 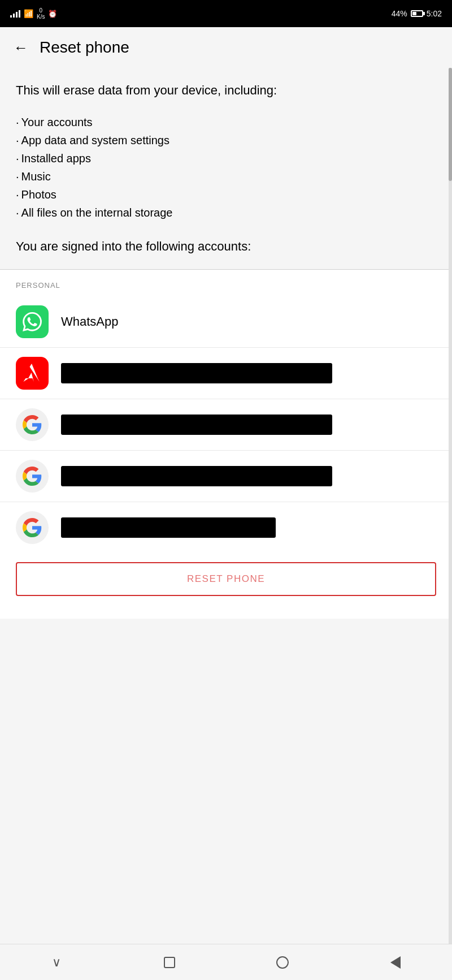 What do you see at coordinates (53, 14) in the screenshot?
I see `alarm-icon: ⏰` at bounding box center [53, 14].